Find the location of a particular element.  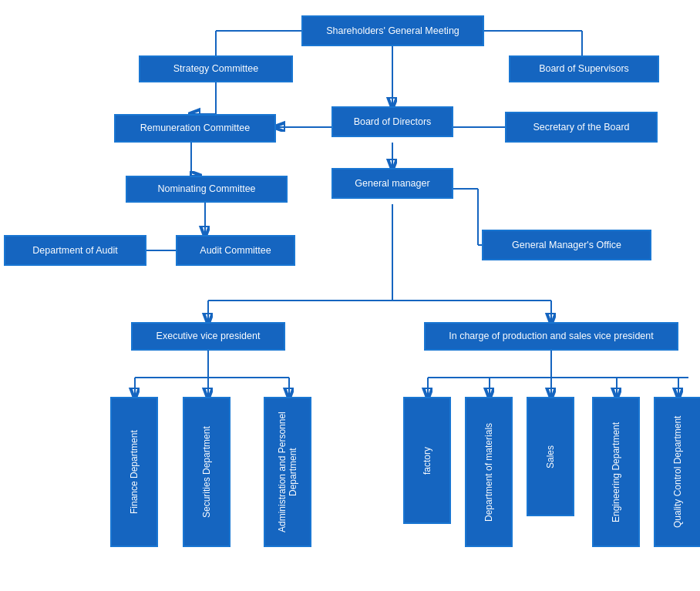

admin-node: Administration and Personnel Department is located at coordinates (288, 472).